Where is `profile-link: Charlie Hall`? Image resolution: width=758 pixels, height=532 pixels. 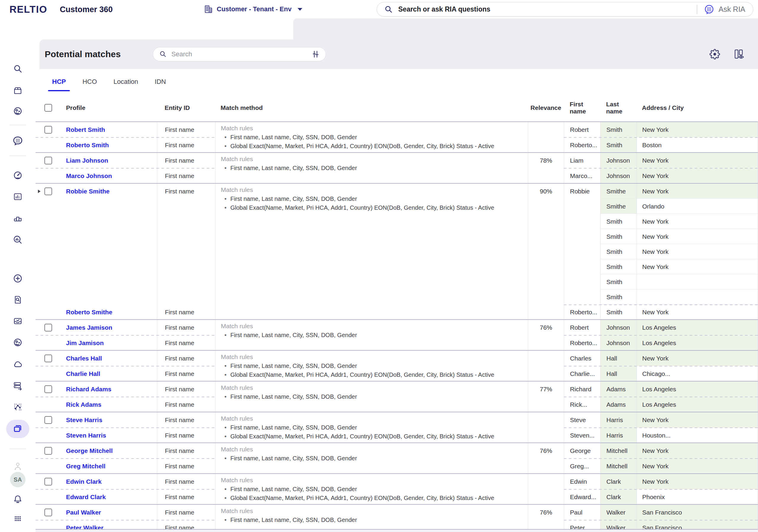
profile-link: Charlie Hall is located at coordinates (83, 374).